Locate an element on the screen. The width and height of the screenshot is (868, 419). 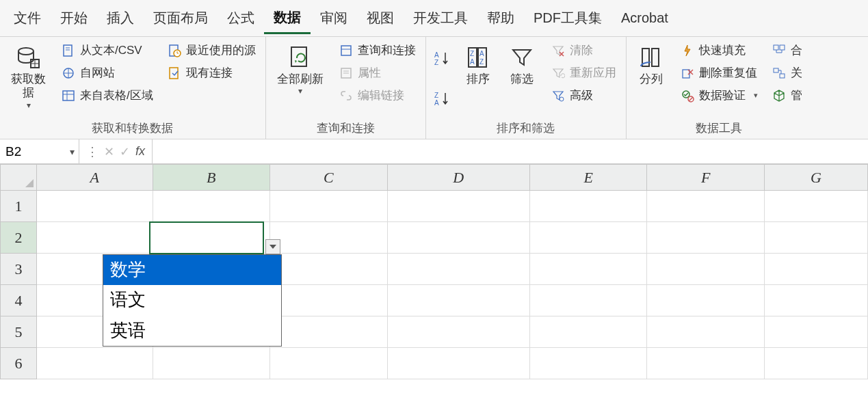
formula-bar: B2 ▾ ⋮ ✕ ✓ fx is located at coordinates (434, 152).